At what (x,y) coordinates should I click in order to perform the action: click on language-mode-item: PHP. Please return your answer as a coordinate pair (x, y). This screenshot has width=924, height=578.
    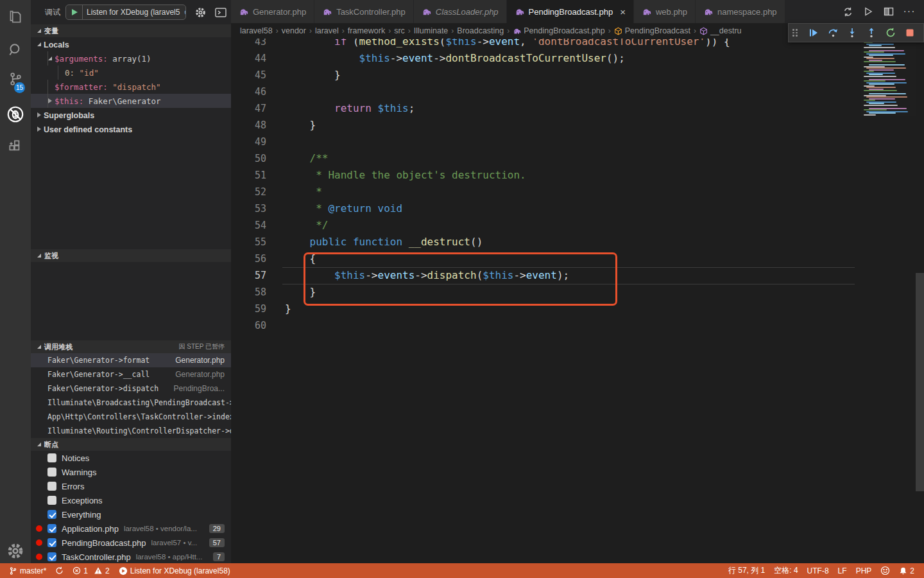
    Looking at the image, I should click on (864, 571).